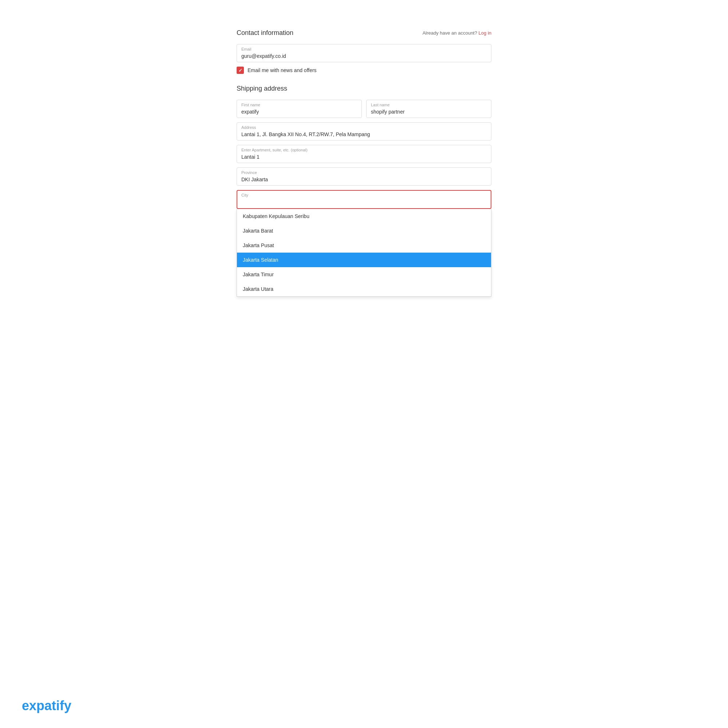 This screenshot has height=728, width=728. Describe the element at coordinates (47, 705) in the screenshot. I see `brand-name: expatify` at that location.